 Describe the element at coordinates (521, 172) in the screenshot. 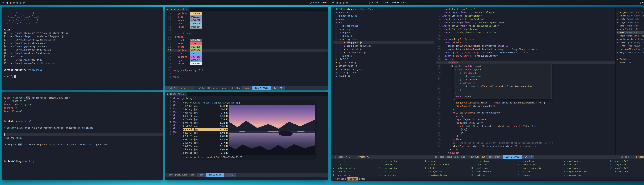

I see `token: →` at that location.